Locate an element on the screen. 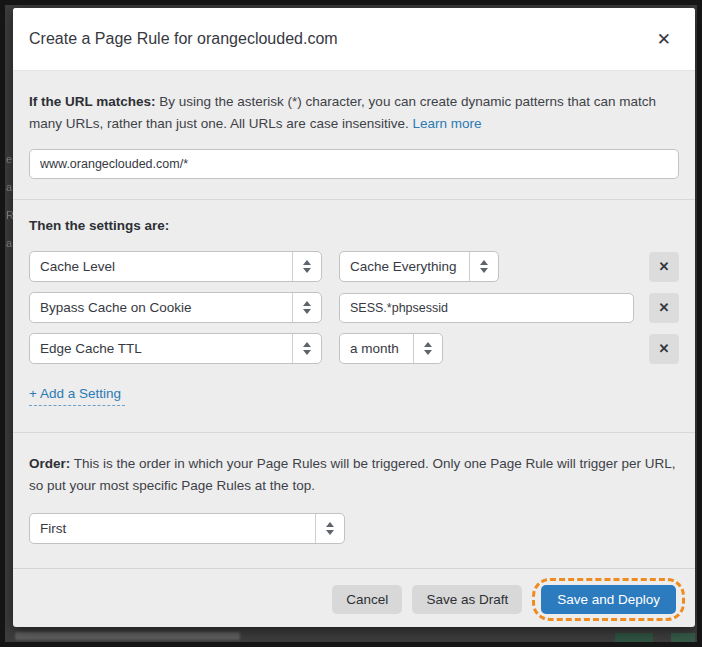 Image resolution: width=702 pixels, height=647 pixels. setting-value-select: Cache Everything is located at coordinates (419, 266).